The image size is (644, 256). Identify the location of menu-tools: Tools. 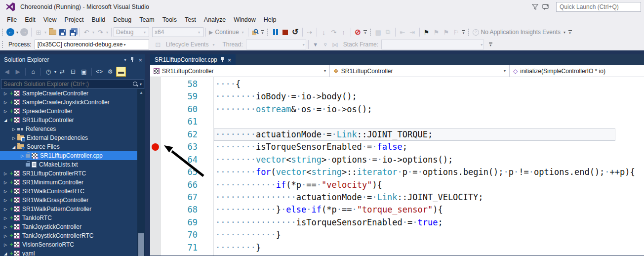
(170, 20).